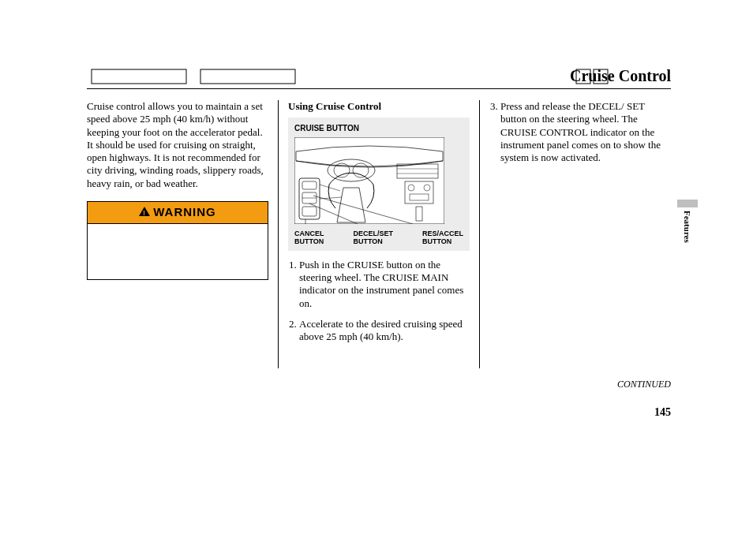  Describe the element at coordinates (586, 133) in the screenshot. I see `step-3: Press and release the DECEL/ SET button …` at that location.